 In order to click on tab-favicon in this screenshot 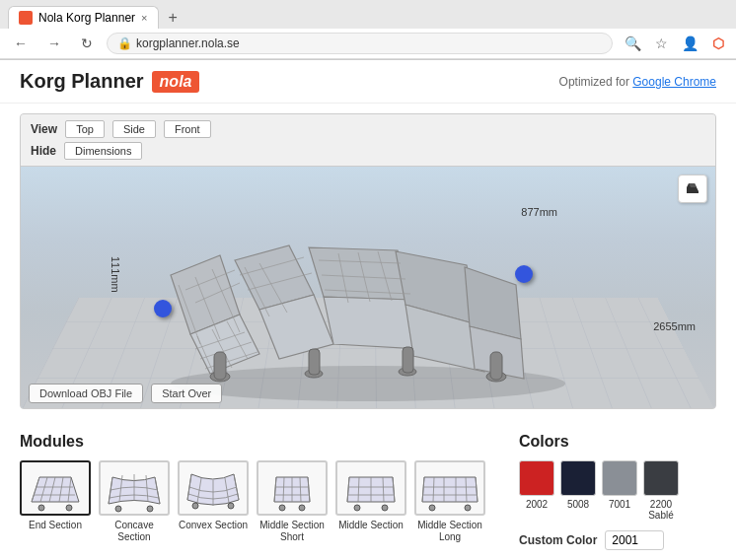, I will do `click(26, 18)`.